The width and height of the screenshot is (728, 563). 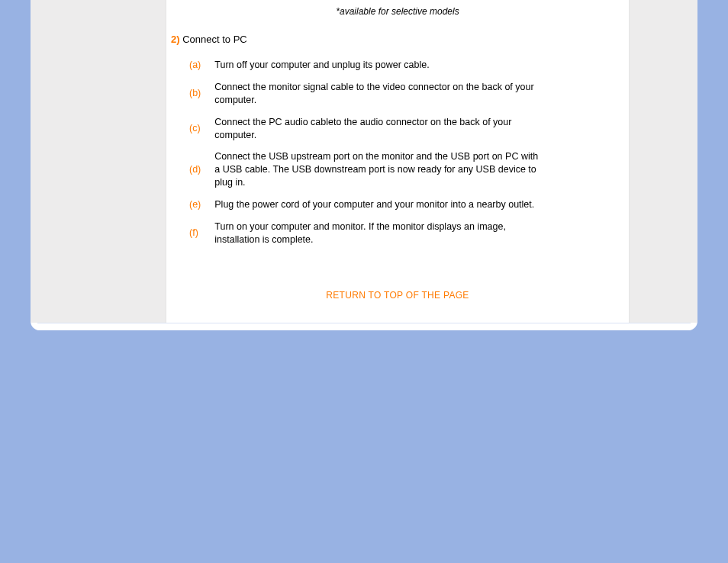 I want to click on availability-note: *available for selective models, so click(x=398, y=15).